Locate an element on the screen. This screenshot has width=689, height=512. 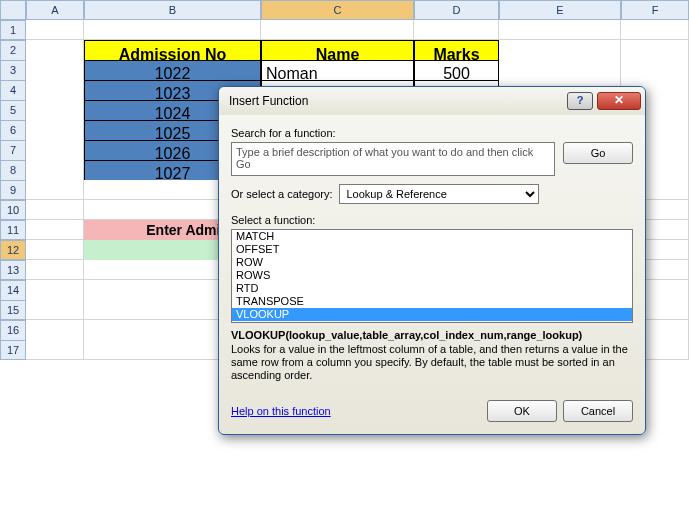
row-header-11: 11 is located at coordinates (13, 230).